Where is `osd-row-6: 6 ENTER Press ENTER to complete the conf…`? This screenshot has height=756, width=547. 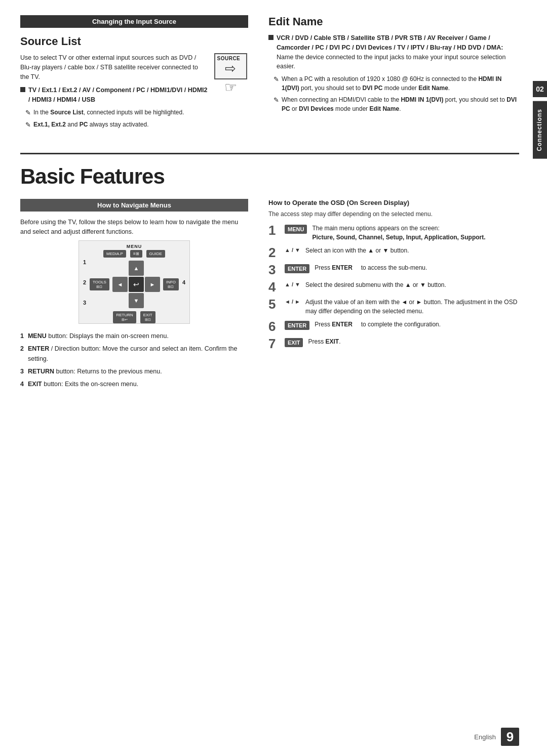
osd-row-6: 6 ENTER Press ENTER to complete the conf… is located at coordinates (394, 326).